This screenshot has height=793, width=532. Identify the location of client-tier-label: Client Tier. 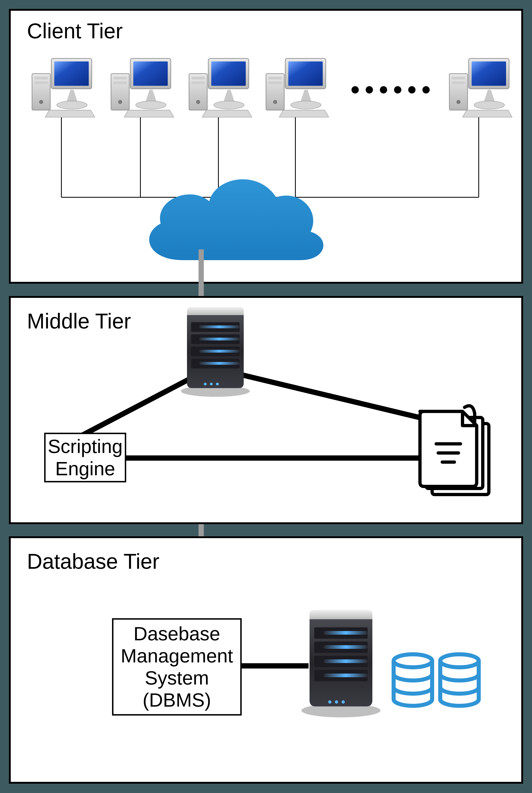
(75, 31).